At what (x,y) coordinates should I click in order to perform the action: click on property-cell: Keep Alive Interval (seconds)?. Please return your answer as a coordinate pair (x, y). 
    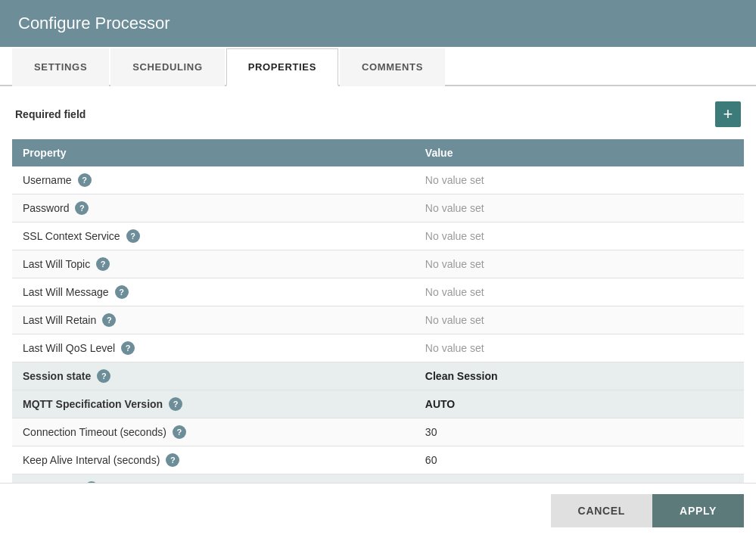
    Looking at the image, I should click on (213, 460).